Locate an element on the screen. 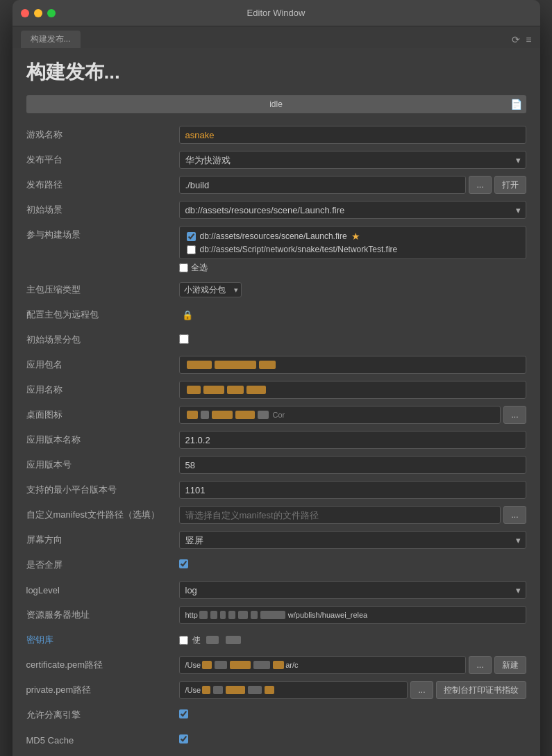 This screenshot has height=756, width=552. refresh-icon: ⟳ is located at coordinates (516, 40).